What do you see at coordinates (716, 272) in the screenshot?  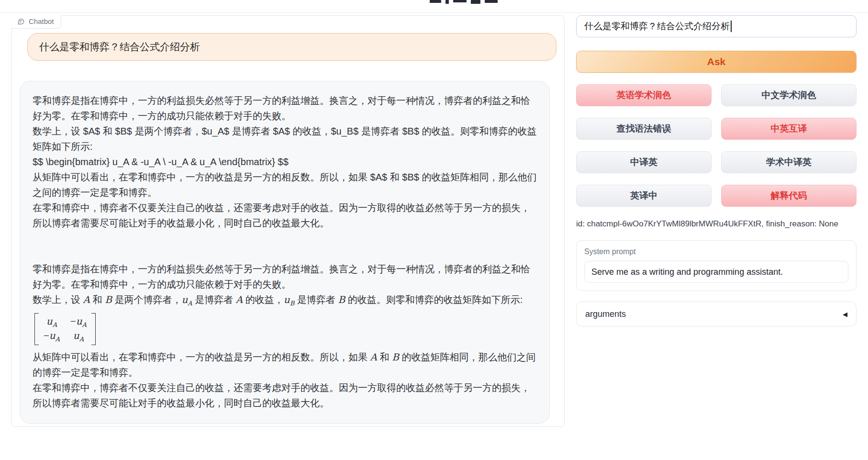 I see `system-prompt-input: Serve me as a writing and programming as…` at bounding box center [716, 272].